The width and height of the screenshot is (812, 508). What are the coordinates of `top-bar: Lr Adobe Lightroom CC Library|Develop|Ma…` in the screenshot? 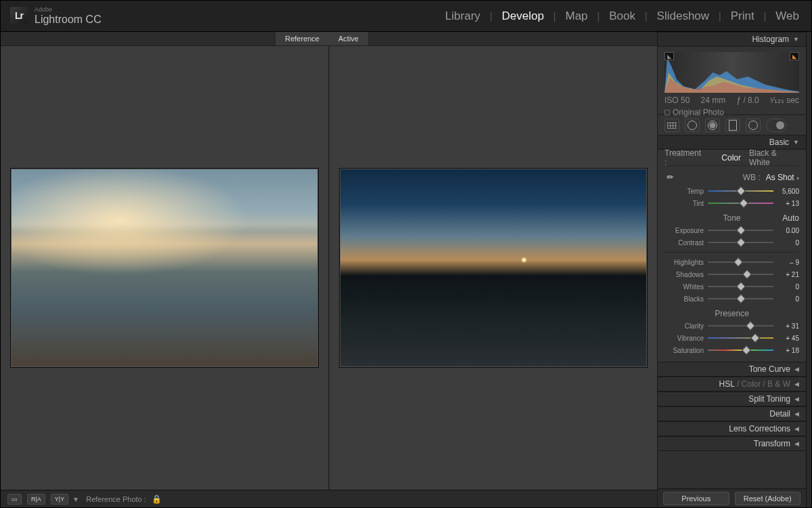 It's located at (406, 16).